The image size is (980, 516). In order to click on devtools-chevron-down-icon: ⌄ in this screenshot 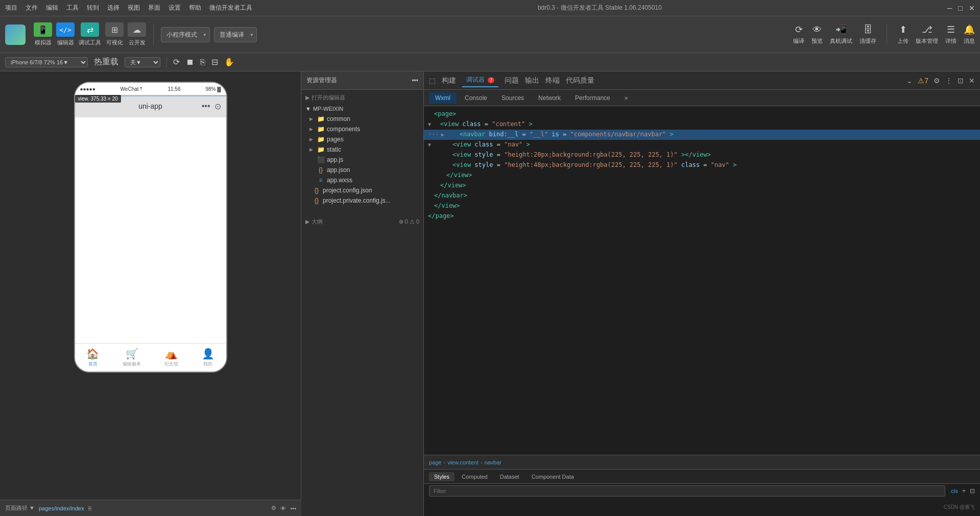, I will do `click(910, 81)`.